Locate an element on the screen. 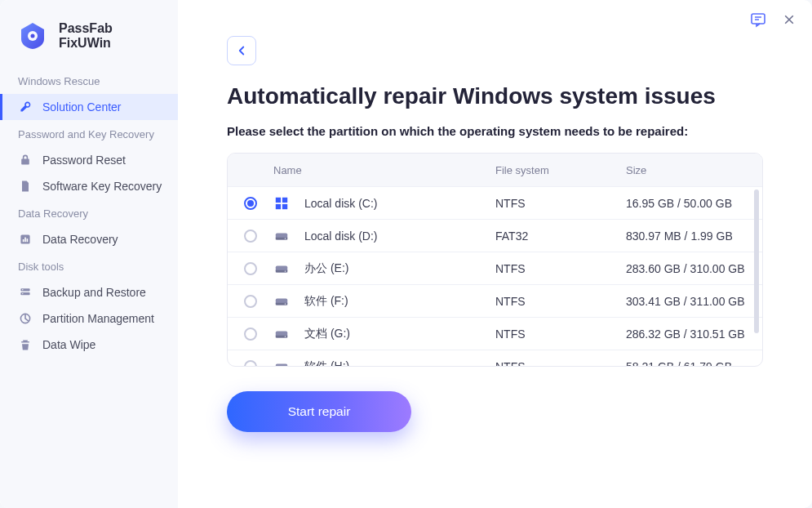  windows-tiles-icon is located at coordinates (282, 203).